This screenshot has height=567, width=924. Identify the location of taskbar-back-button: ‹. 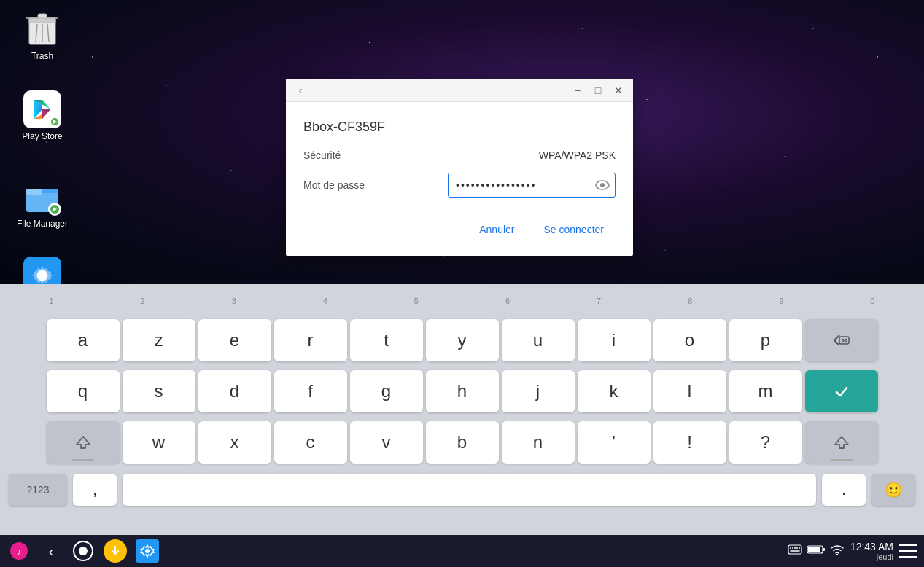
(51, 551).